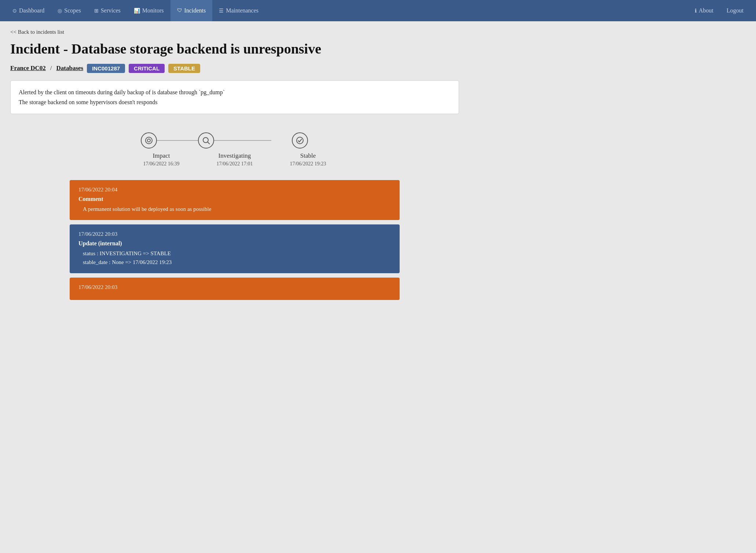  I want to click on nav-maintenances-label: Maintenances, so click(242, 11).